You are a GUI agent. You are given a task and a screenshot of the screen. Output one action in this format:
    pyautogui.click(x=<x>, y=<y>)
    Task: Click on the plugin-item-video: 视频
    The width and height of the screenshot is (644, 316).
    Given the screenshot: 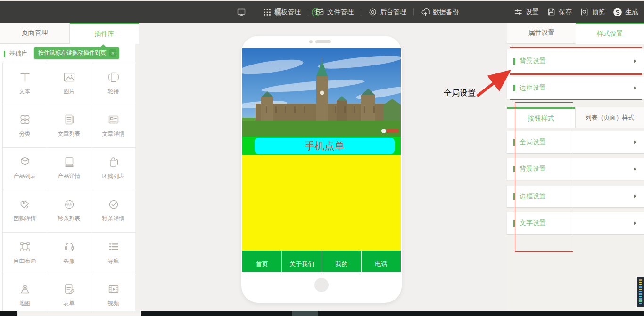 What is the action you would take?
    pyautogui.click(x=114, y=296)
    